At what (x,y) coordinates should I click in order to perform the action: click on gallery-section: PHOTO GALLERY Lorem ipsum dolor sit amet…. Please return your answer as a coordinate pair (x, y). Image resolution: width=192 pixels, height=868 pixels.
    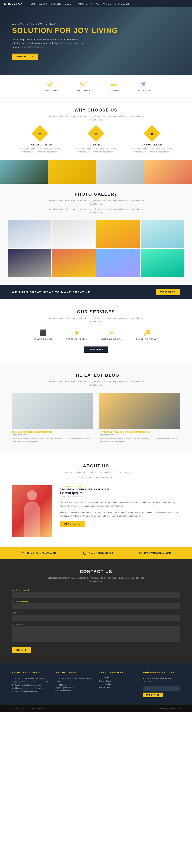
    Looking at the image, I should click on (96, 235).